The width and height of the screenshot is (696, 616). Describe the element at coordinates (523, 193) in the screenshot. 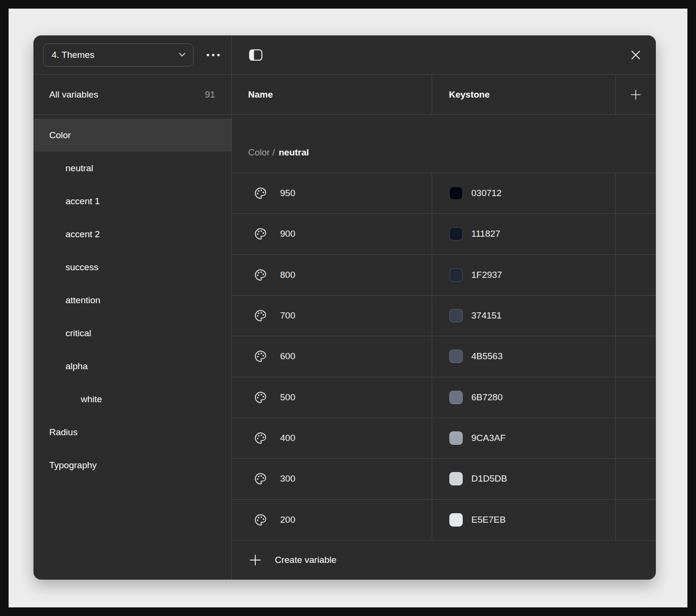

I see `variable-value-cell: 030712` at that location.